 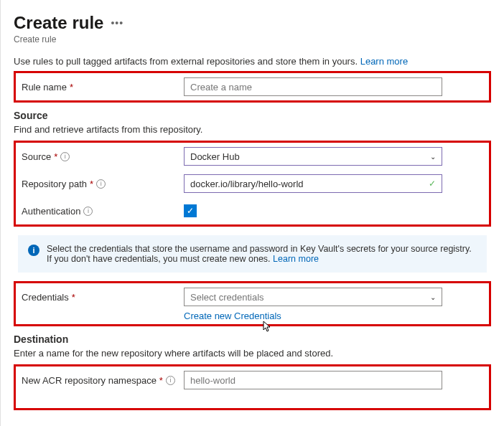 I want to click on credentials-placeholder: Select credentials, so click(x=227, y=297).